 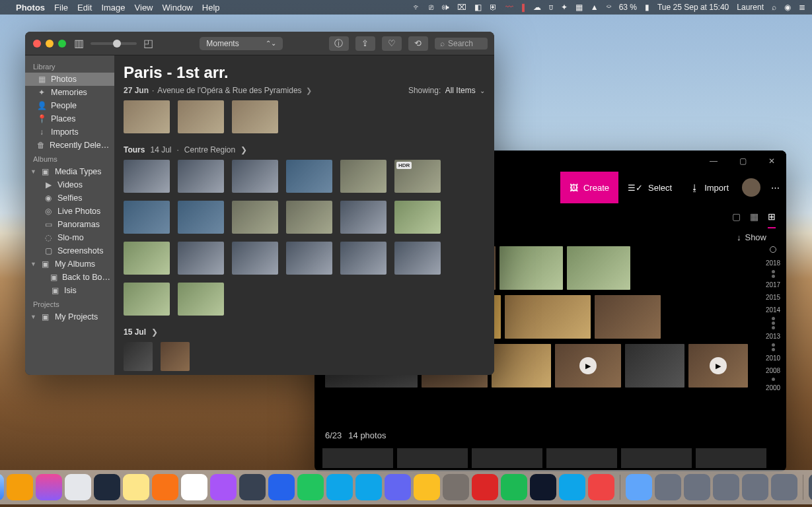 What do you see at coordinates (647, 7) in the screenshot?
I see `battery-icon: ▮` at bounding box center [647, 7].